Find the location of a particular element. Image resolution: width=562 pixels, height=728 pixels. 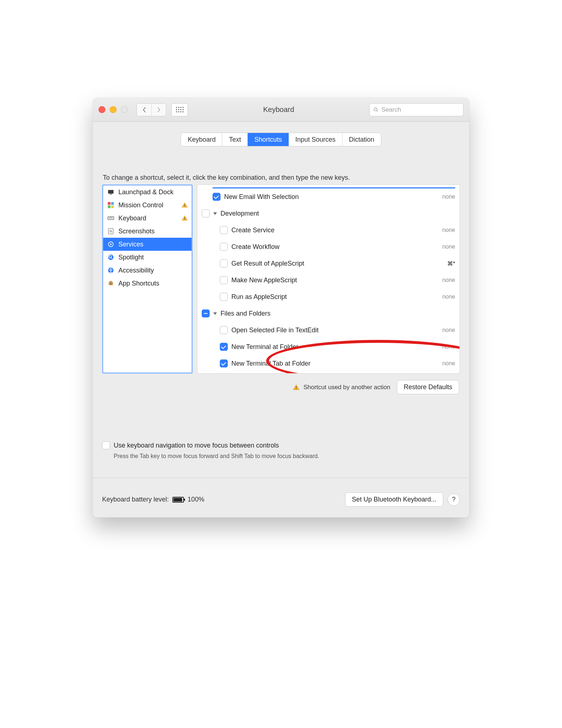

sidebar-item-launchpad: Launchpad & Dock is located at coordinates (147, 192).